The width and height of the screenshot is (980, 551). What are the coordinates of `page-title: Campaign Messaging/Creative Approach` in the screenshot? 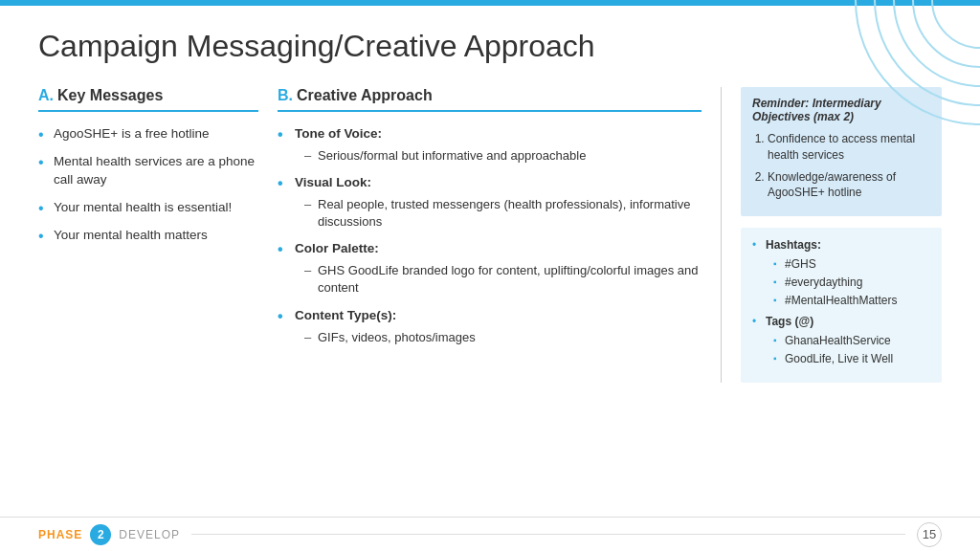 It's located at (490, 46).